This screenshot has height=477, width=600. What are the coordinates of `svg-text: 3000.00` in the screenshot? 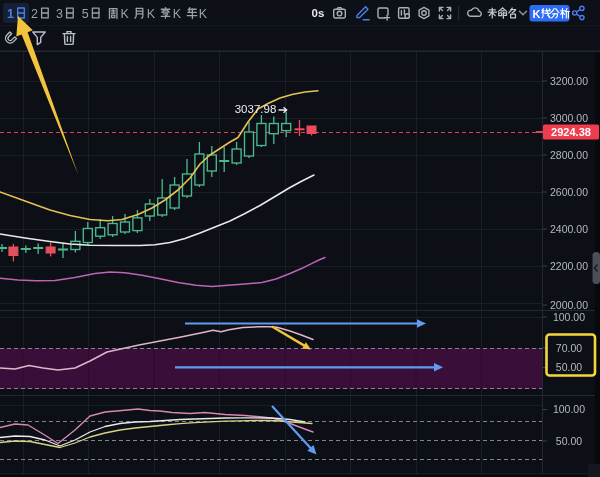 It's located at (569, 118).